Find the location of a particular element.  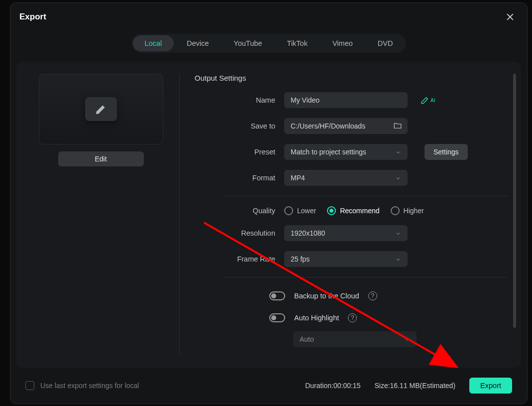

row-format: Format MP4 is located at coordinates (351, 178).